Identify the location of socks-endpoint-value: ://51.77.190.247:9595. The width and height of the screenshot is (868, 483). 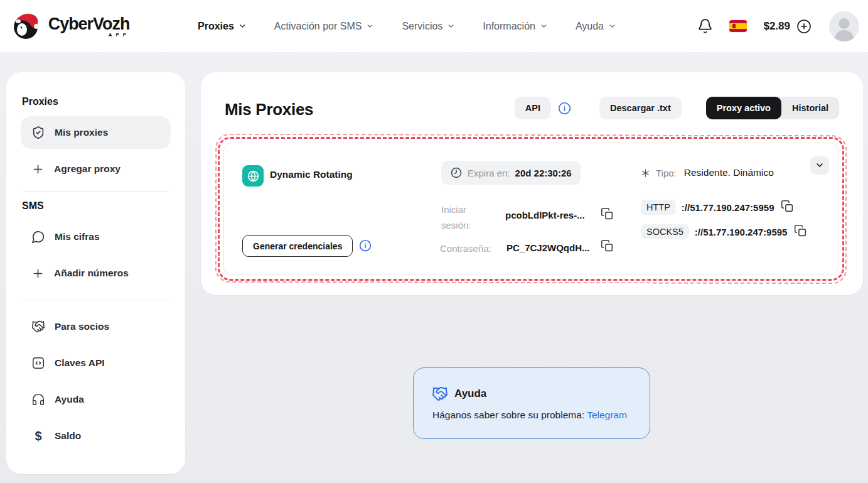
(741, 232).